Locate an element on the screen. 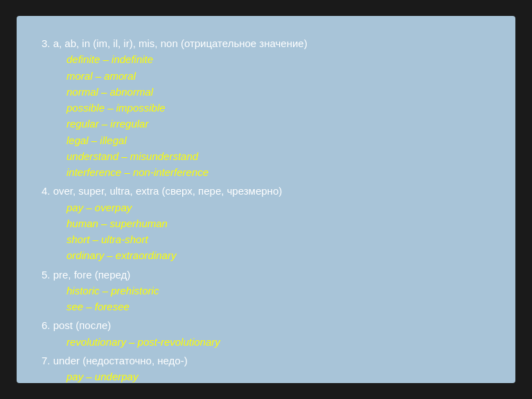 Image resolution: width=532 pixels, height=399 pixels. example-line: historic – prehistoric is located at coordinates (266, 291).